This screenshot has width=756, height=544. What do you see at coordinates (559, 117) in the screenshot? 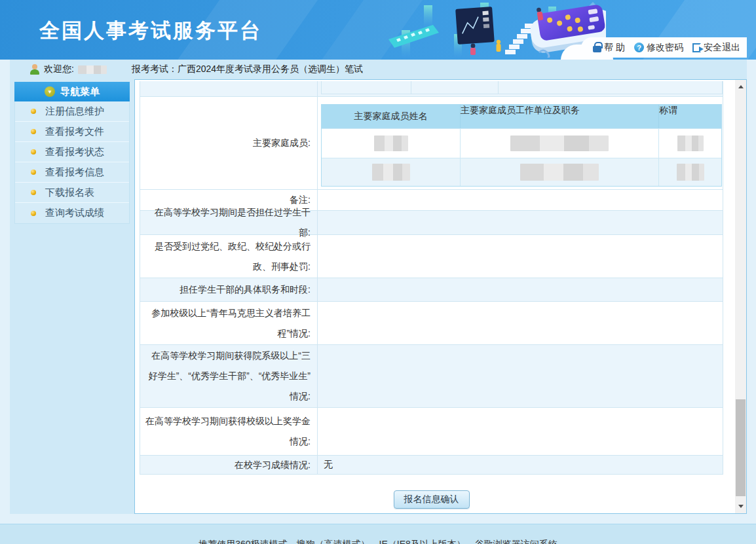
I see `family-table-header-cell: 主要家庭成员工作单位及职务` at bounding box center [559, 117].